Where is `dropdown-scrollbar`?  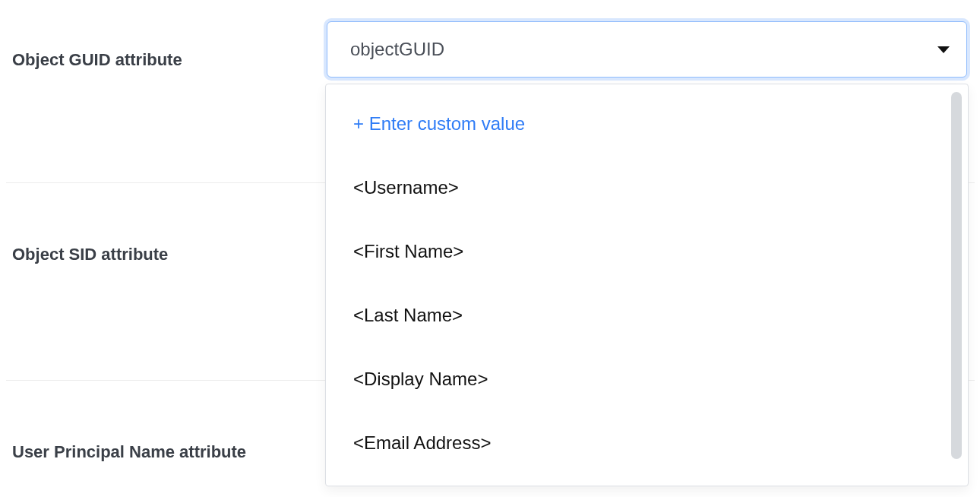 dropdown-scrollbar is located at coordinates (956, 275).